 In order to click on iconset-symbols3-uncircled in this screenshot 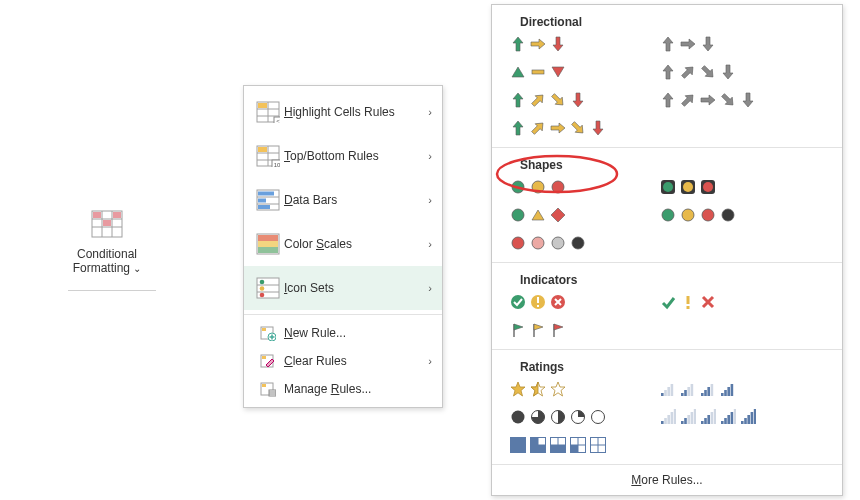, I will do `click(688, 302)`.